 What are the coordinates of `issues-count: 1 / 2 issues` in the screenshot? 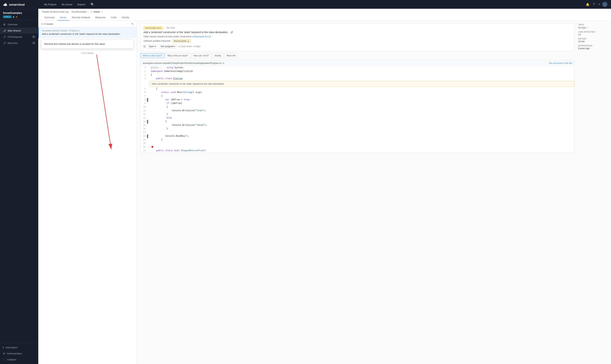 It's located at (47, 24).